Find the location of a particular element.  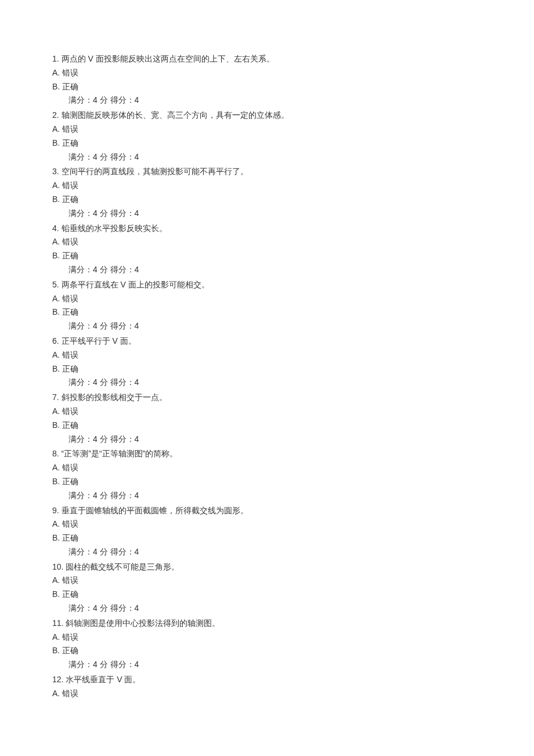

question-stem: 4. 铅垂线的水平投影反映实长。 is located at coordinates (267, 229).